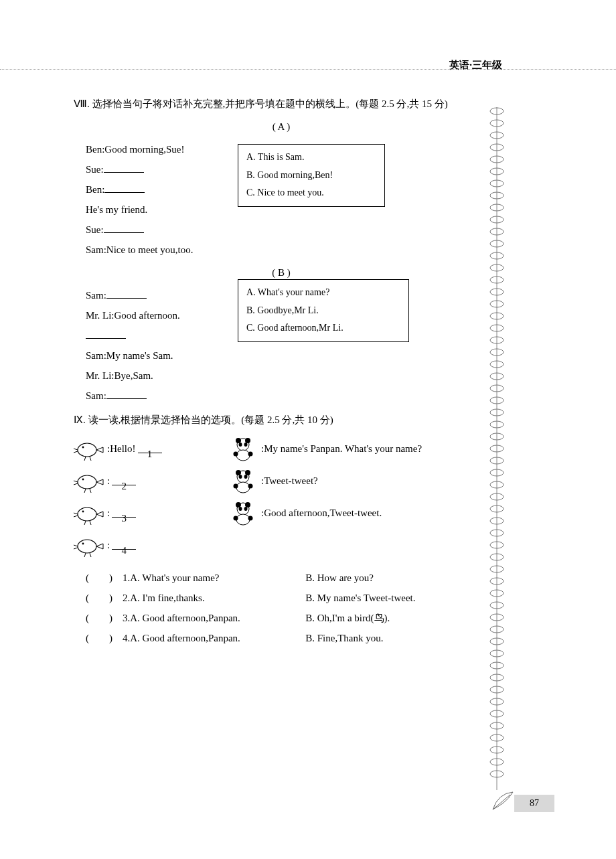 This screenshot has height=859, width=616. Describe the element at coordinates (108, 513) in the screenshot. I see `q9-r3-left: :` at that location.